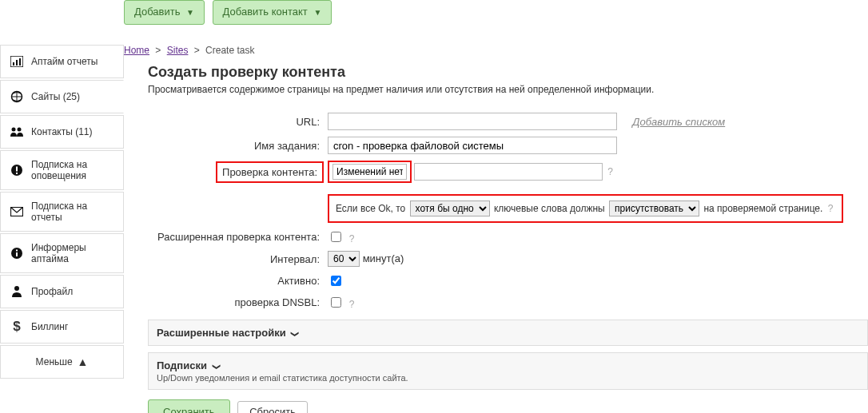  Describe the element at coordinates (585, 208) in the screenshot. I see `keyword-rule-row: Если все Ok, то хотя бы одно ключевые сл…` at that location.